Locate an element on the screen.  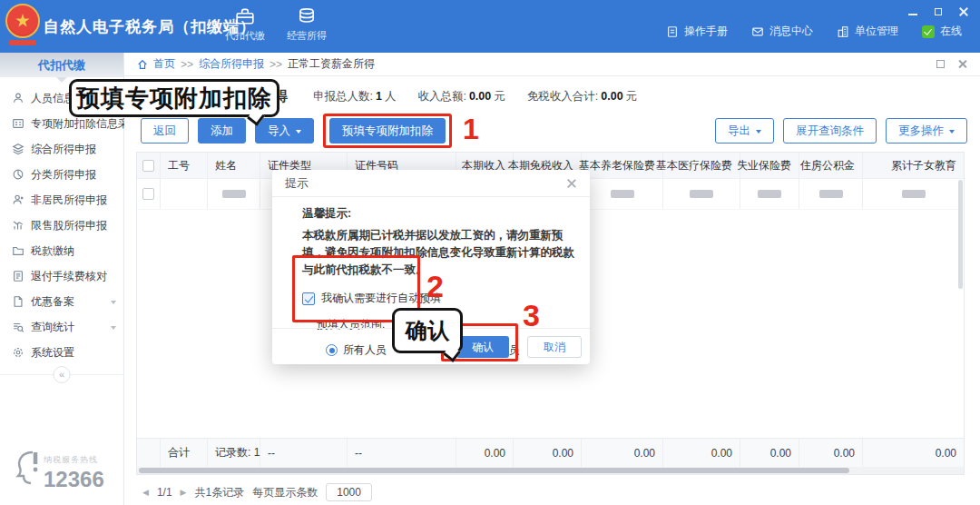
stat-taxfree-income: 免税收入合计:0.00元 is located at coordinates (583, 96).